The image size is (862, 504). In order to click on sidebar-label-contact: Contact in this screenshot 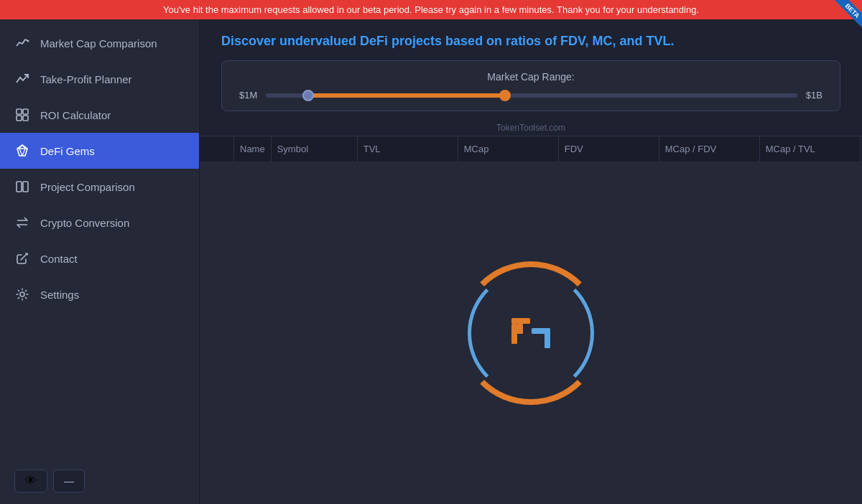, I will do `click(59, 258)`.